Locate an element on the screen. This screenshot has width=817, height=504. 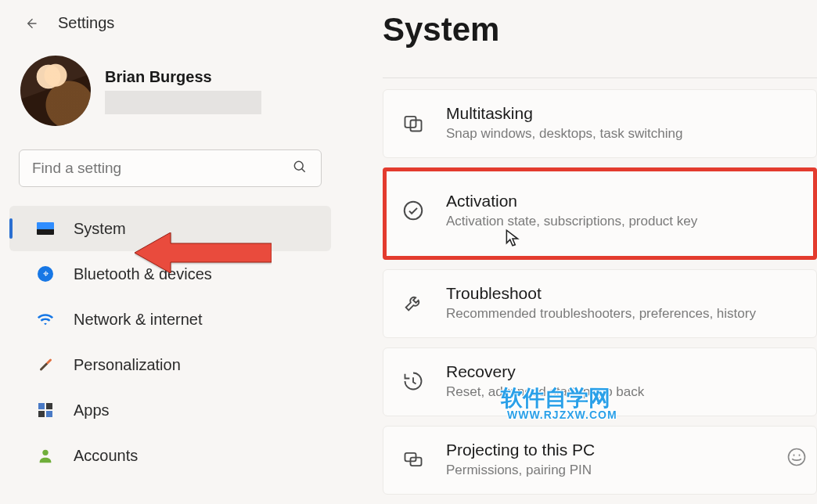
card-recovery: Recovery Reset, advanced startup, go bac… is located at coordinates (599, 382).